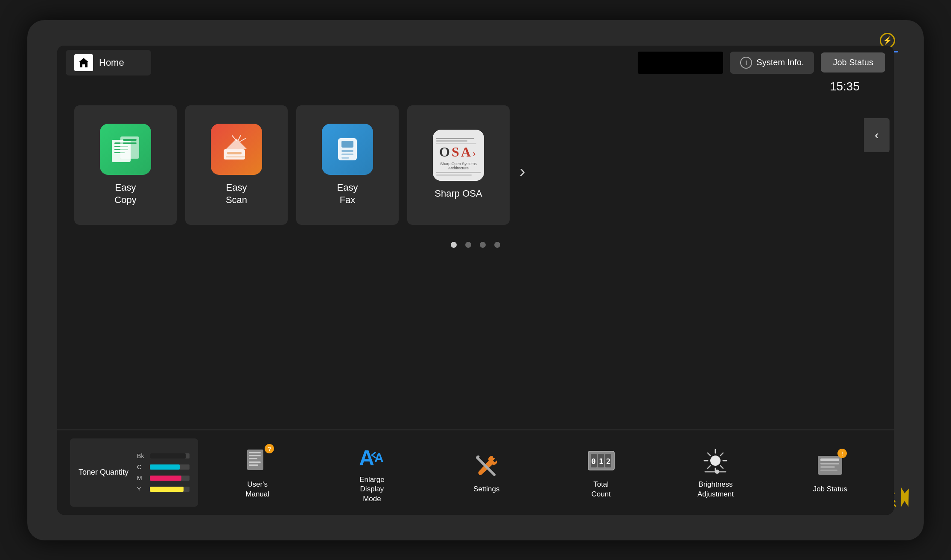 This screenshot has height=560, width=951. What do you see at coordinates (125, 194) in the screenshot?
I see `easy-copy-label: EasyCopy` at bounding box center [125, 194].